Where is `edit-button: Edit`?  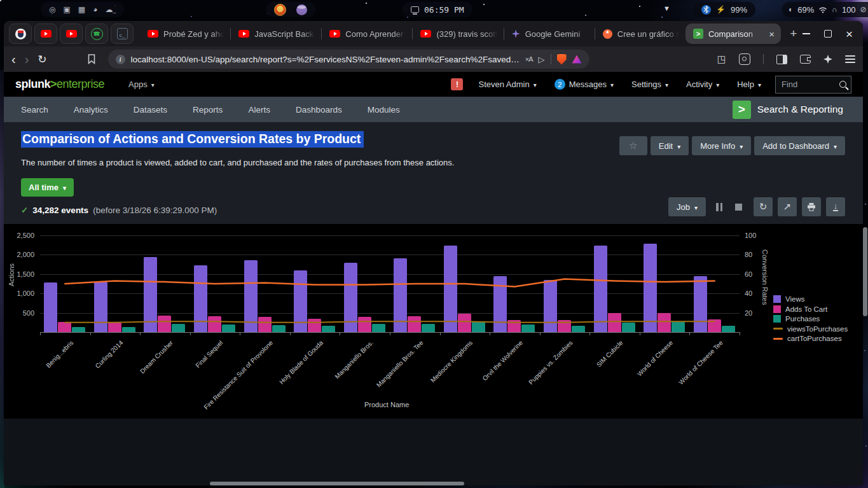 edit-button: Edit is located at coordinates (670, 146).